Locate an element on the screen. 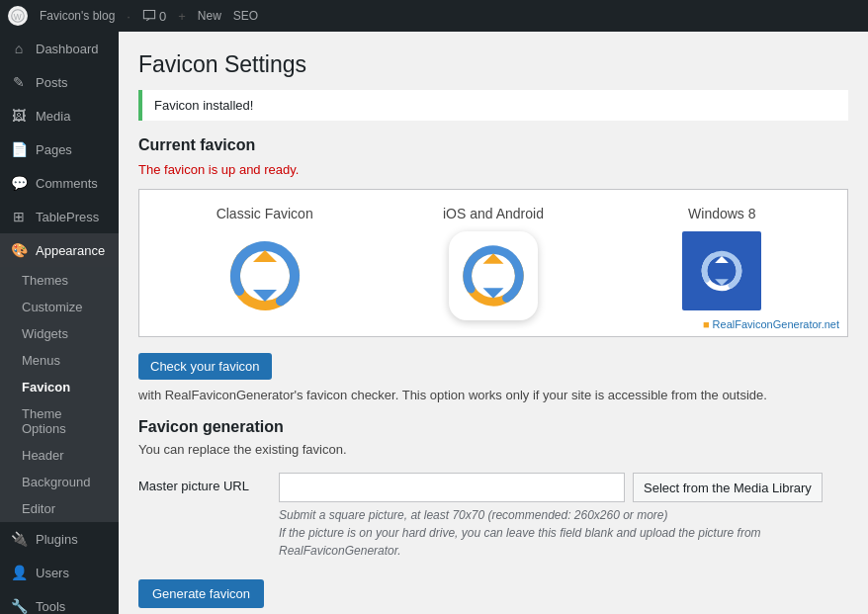 The height and width of the screenshot is (614, 868). win-icon is located at coordinates (722, 271).